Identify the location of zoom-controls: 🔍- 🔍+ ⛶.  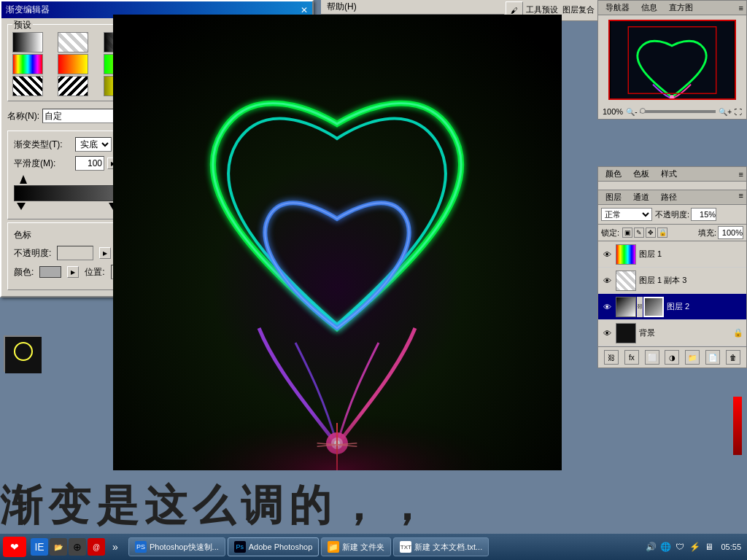
(684, 112).